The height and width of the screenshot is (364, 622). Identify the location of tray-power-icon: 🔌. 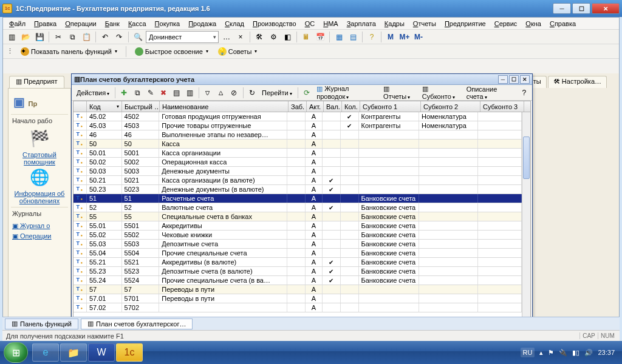
(563, 353).